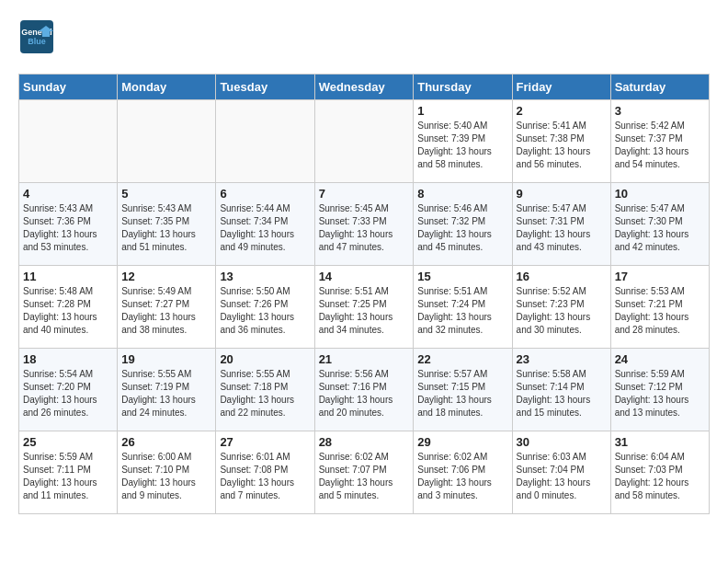 The height and width of the screenshot is (563, 728). What do you see at coordinates (561, 142) in the screenshot?
I see `calendar-cell: 2Sunrise: 5:41 AM Sunset: 7:38 PM Daylig…` at bounding box center [561, 142].